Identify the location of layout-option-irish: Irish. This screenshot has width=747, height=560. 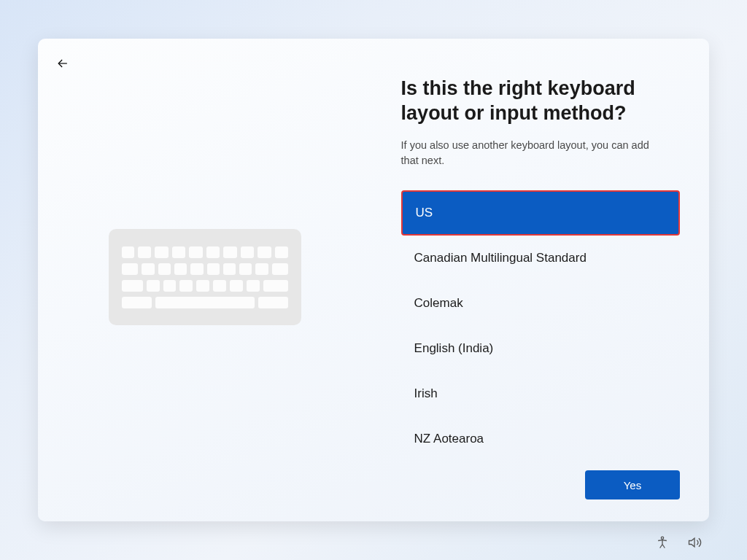
(541, 394).